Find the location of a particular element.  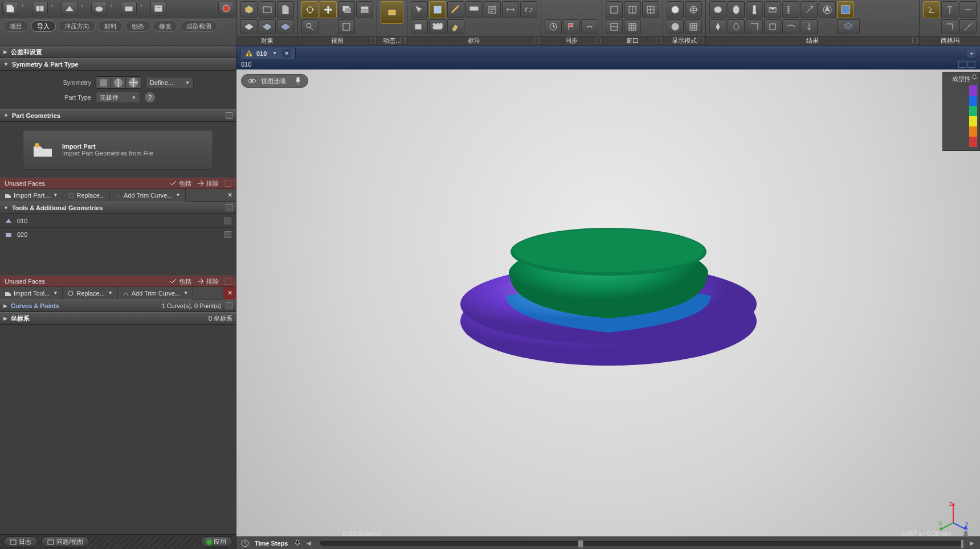

qa-btn-alert is located at coordinates (226, 9).